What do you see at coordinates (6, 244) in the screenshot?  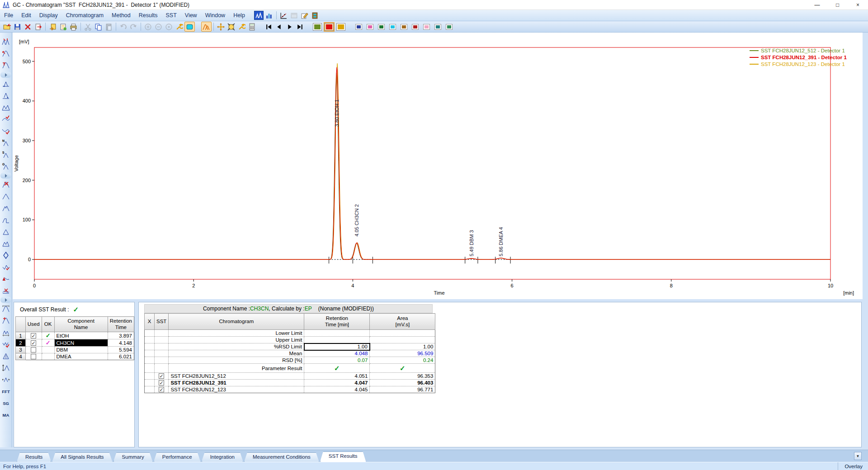 I see `merge-peak-tool` at bounding box center [6, 244].